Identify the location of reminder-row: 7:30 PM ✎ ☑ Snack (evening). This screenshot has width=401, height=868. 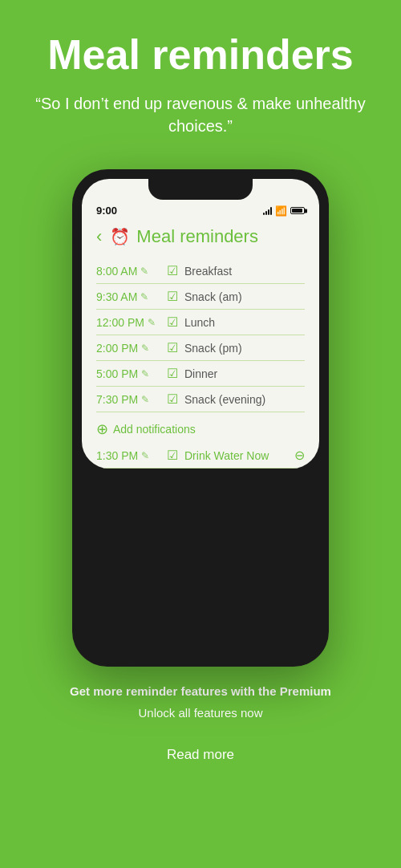
(200, 400).